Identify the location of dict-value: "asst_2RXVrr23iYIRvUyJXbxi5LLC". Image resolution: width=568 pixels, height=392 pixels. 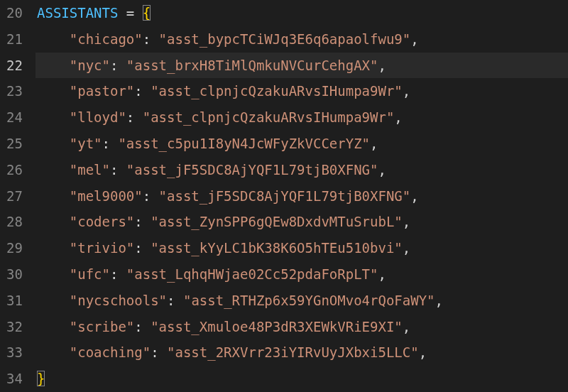
(293, 352).